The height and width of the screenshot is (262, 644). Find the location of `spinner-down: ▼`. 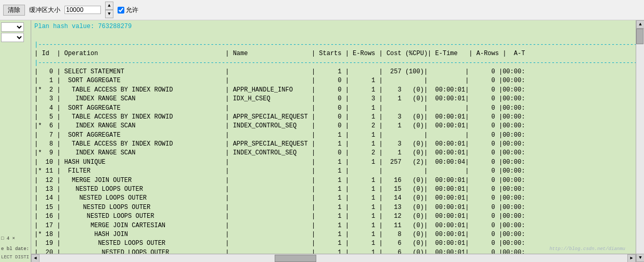

spinner-down: ▼ is located at coordinates (109, 14).